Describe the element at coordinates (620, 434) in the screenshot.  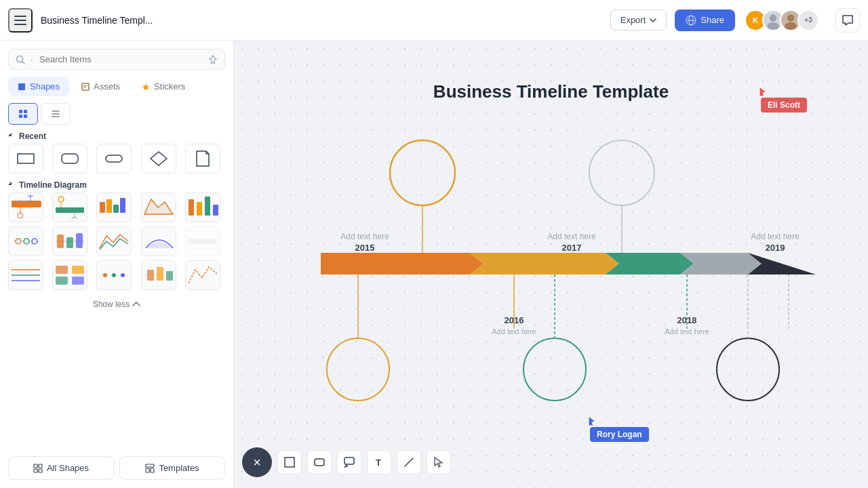
I see `cursor-rory-label: Rory Logan` at that location.